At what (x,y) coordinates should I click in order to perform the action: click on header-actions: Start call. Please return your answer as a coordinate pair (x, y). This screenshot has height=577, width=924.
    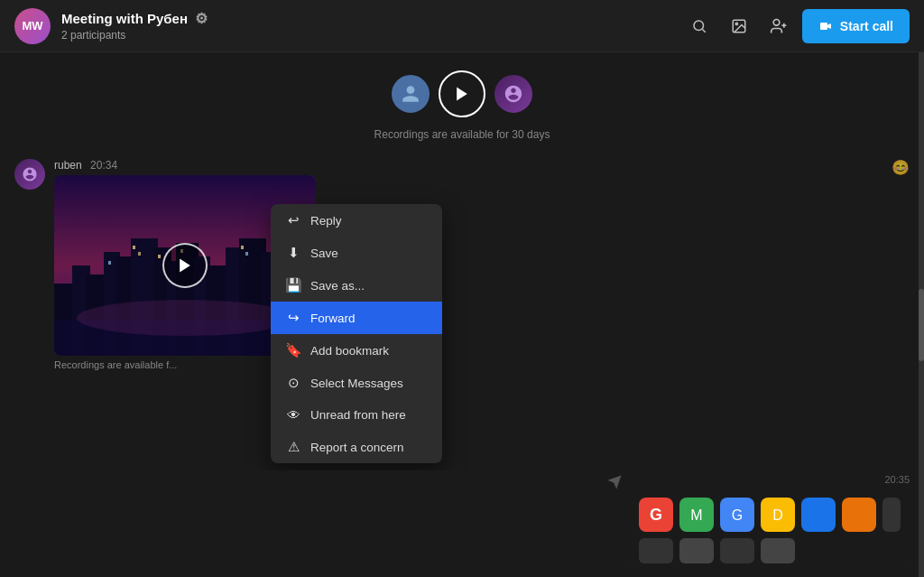
    Looking at the image, I should click on (796, 26).